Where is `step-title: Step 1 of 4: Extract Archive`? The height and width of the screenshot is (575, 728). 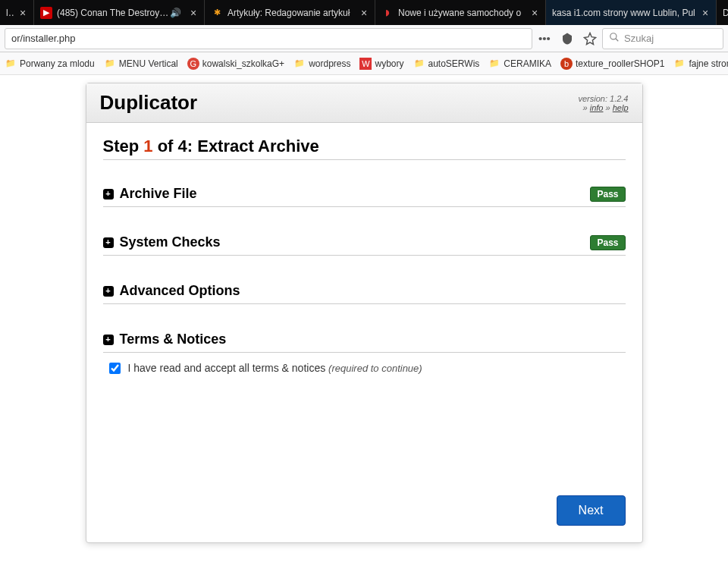 step-title: Step 1 of 4: Extract Archive is located at coordinates (364, 149).